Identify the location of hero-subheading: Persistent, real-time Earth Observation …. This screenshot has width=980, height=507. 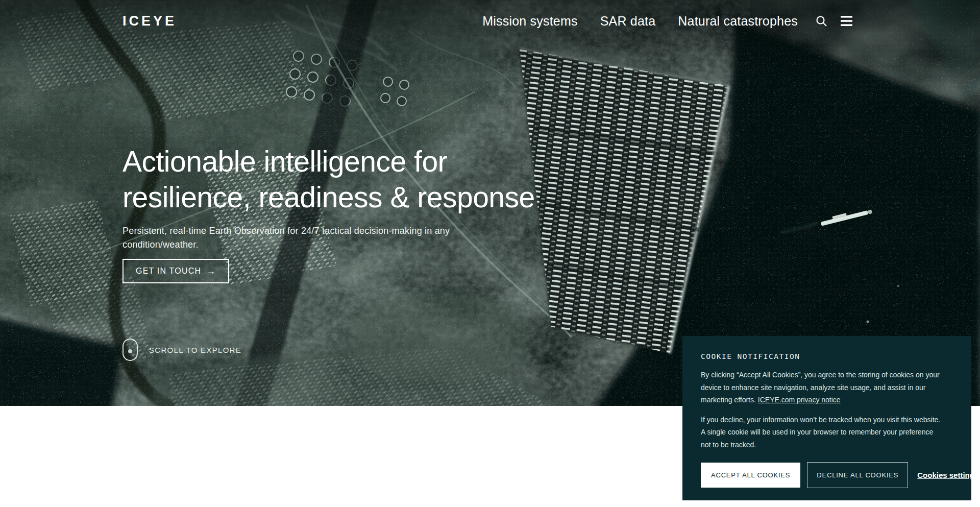
(380, 238).